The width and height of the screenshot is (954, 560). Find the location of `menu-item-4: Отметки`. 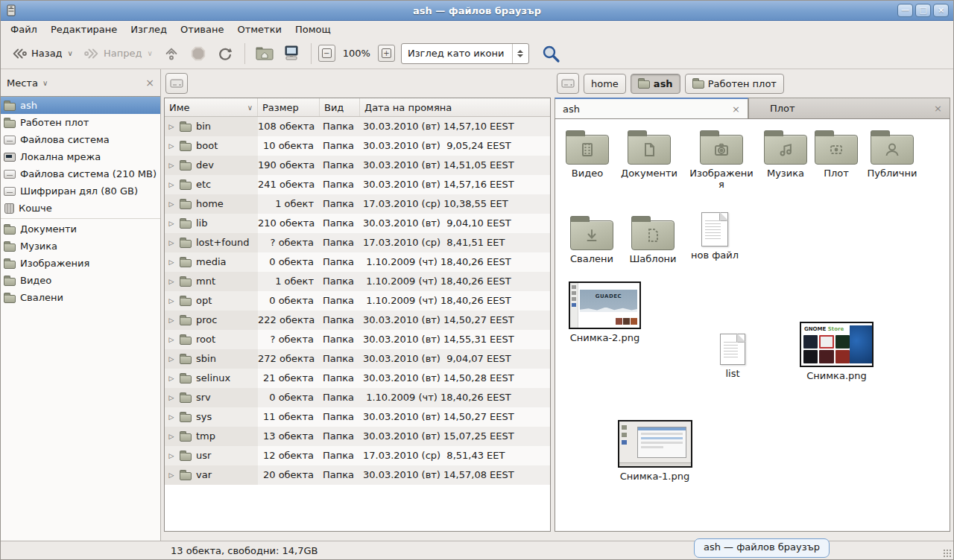

menu-item-4: Отметки is located at coordinates (259, 30).